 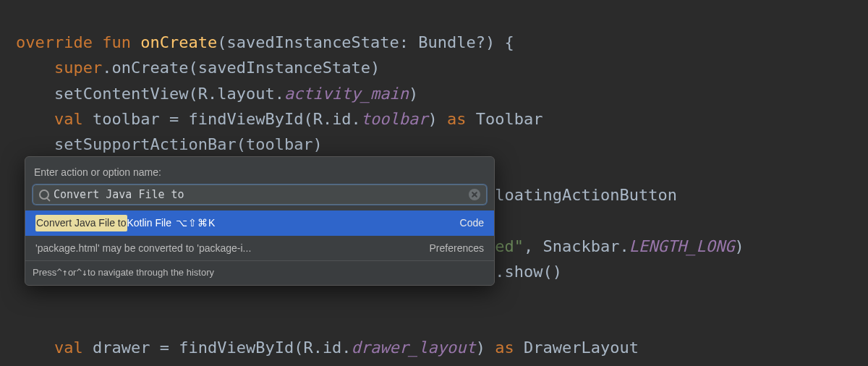 I want to click on footer-text-post: to navigate through the history, so click(x=150, y=273).